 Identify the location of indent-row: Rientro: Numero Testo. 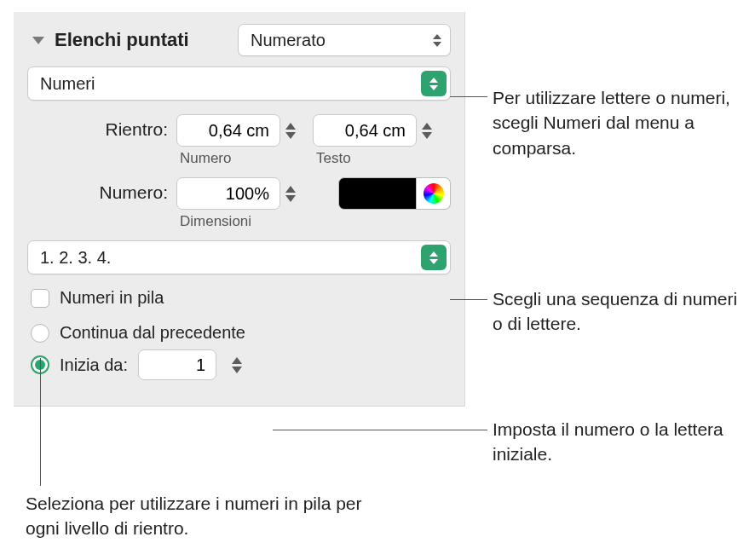
(239, 141).